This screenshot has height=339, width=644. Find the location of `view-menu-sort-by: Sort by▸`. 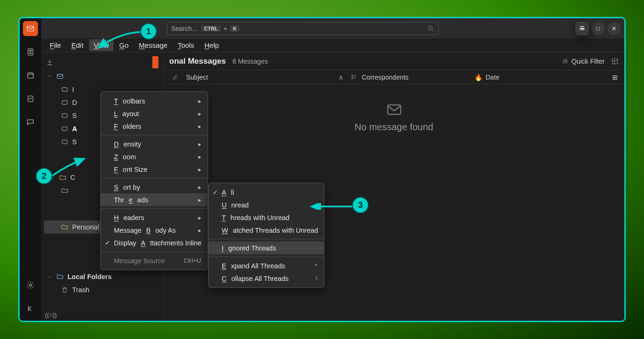

view-menu-sort-by: Sort by▸ is located at coordinates (154, 187).